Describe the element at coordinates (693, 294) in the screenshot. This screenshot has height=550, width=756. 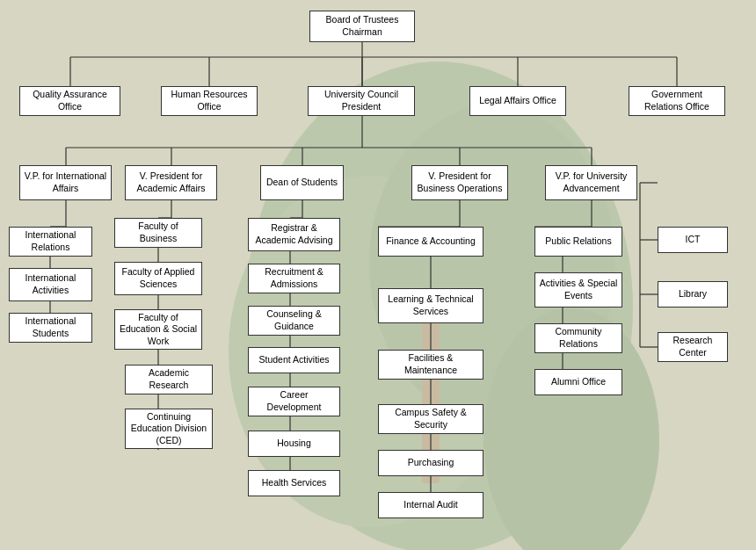
I see `org-node-library: Library` at that location.